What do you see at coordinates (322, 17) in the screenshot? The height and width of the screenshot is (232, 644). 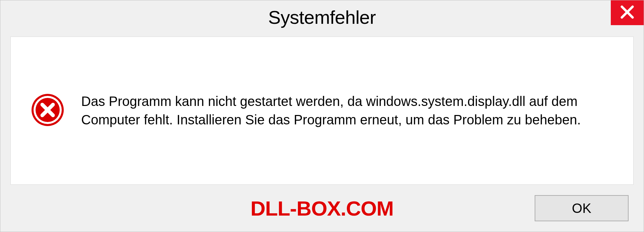 I see `dialog-title: Systemfehler` at bounding box center [322, 17].